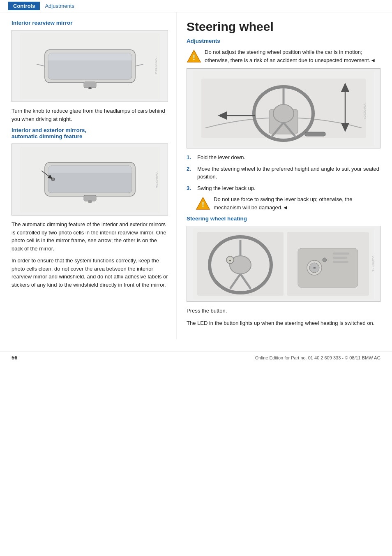  I want to click on warning-icon-1: !, so click(194, 56).